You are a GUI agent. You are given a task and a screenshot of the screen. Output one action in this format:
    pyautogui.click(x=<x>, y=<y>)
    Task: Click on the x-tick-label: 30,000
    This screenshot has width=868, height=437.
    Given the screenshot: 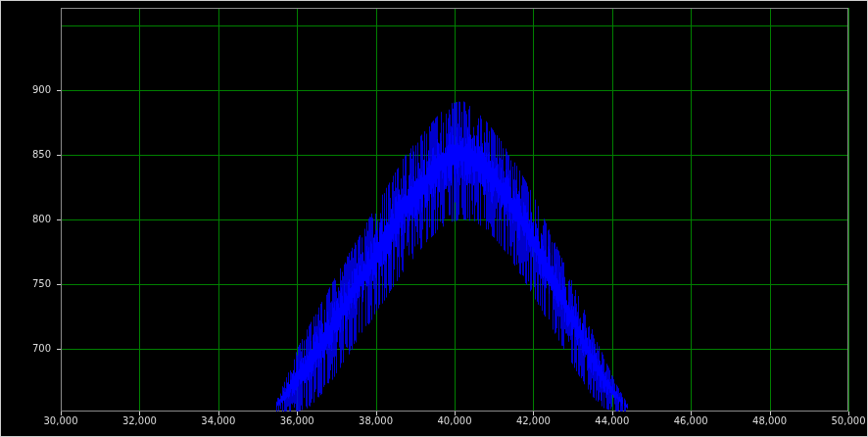 What is the action you would take?
    pyautogui.click(x=61, y=421)
    